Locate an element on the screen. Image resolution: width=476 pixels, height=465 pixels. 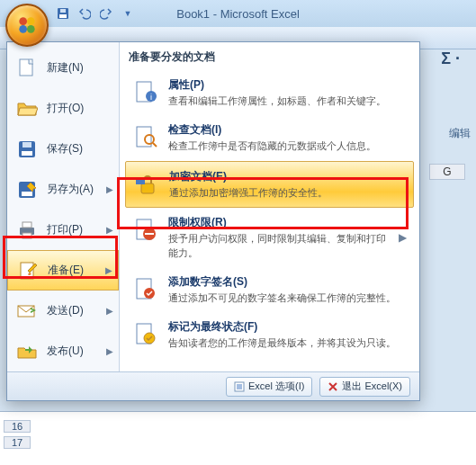
exit-excel-button: 退出 Excel(X) is located at coordinates (365, 387).